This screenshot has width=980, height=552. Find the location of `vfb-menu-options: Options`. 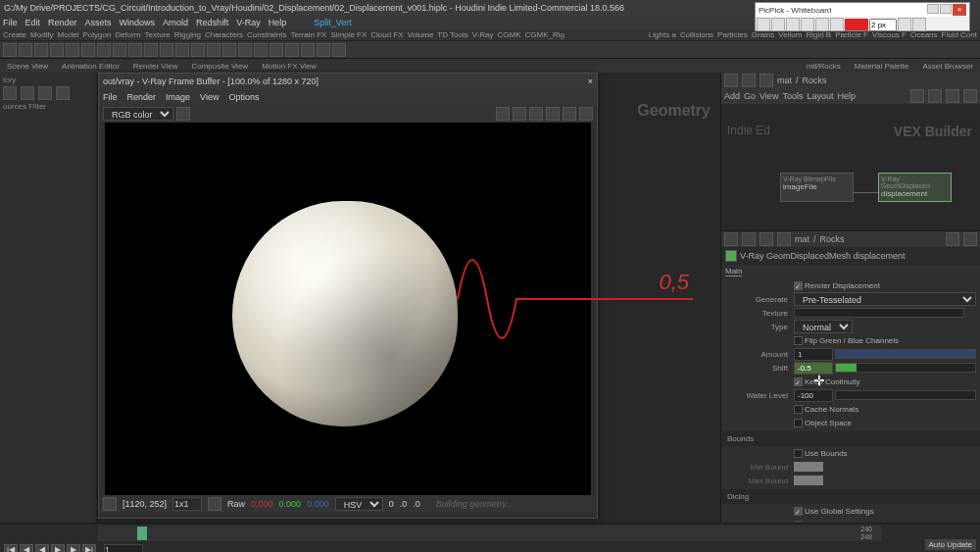

vfb-menu-options: Options is located at coordinates (243, 97).